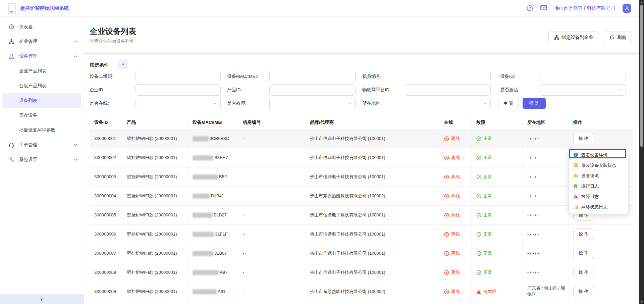 This screenshot has width=644, height=304. I want to click on sidebar-item-1: 企业管理, so click(42, 42).